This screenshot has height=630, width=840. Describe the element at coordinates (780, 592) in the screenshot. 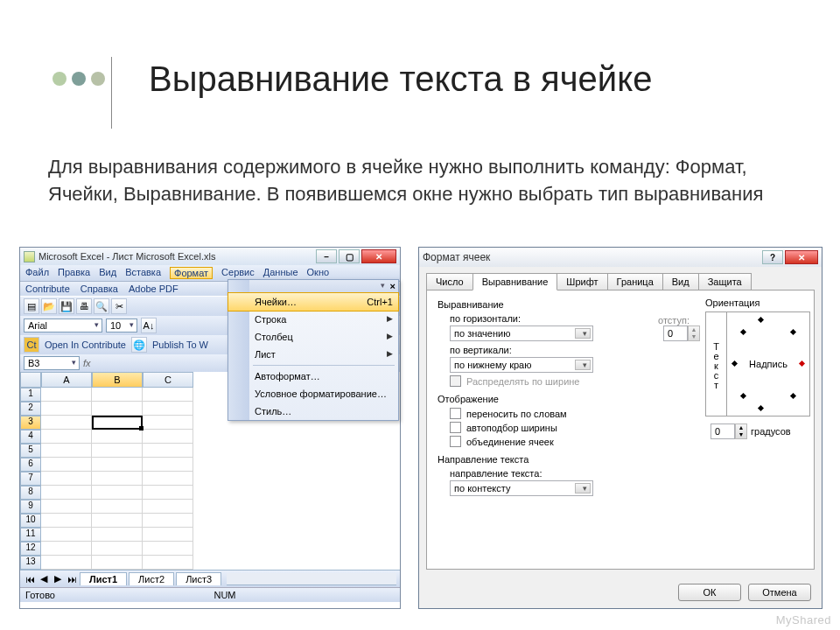

I see `cancel-button: Отмена` at that location.